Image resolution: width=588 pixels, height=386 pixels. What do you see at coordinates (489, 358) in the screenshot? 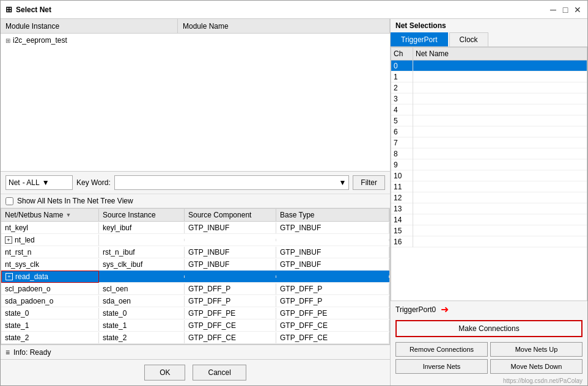
I see `bottom-right-buttons: Remove Connections Move Nets Up Inverse …` at bounding box center [489, 358].